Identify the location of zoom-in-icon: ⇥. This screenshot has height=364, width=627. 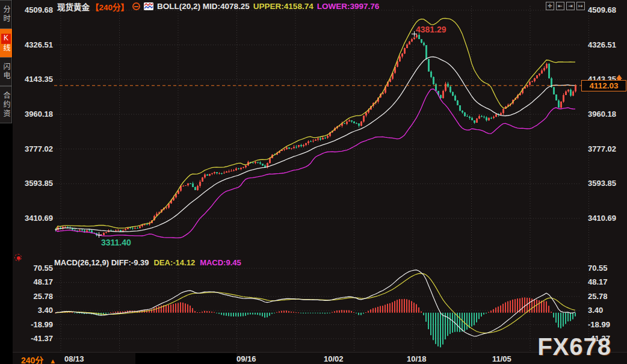
(570, 6).